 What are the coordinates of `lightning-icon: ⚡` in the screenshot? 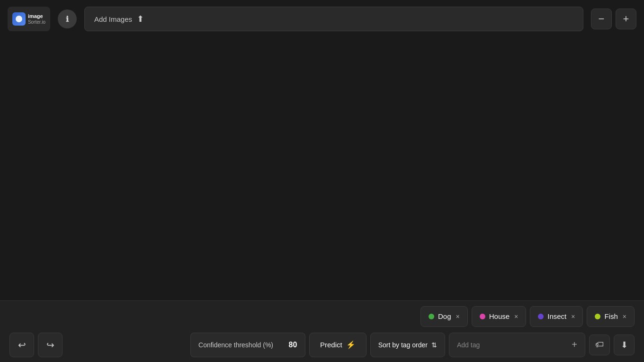 It's located at (351, 345).